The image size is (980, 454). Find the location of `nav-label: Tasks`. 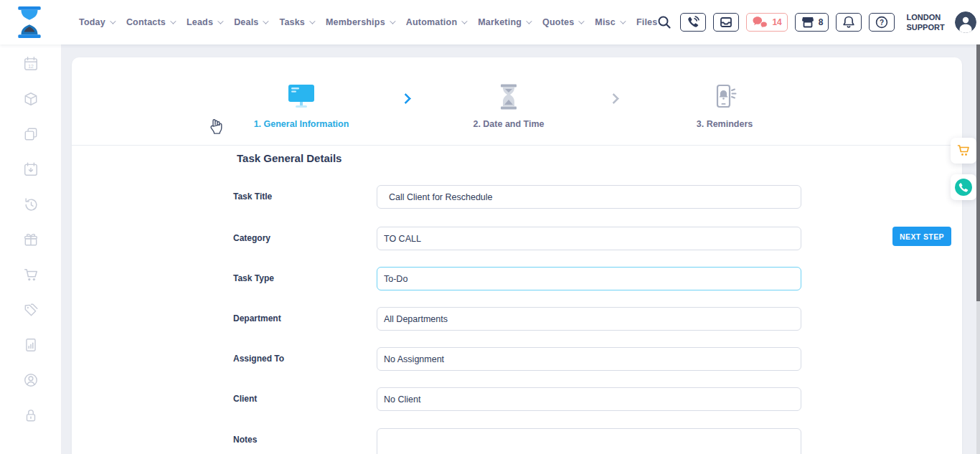

nav-label: Tasks is located at coordinates (292, 22).